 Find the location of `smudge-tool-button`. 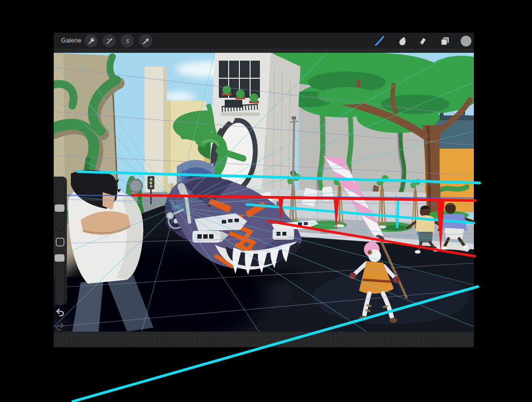

smudge-tool-button is located at coordinates (402, 41).